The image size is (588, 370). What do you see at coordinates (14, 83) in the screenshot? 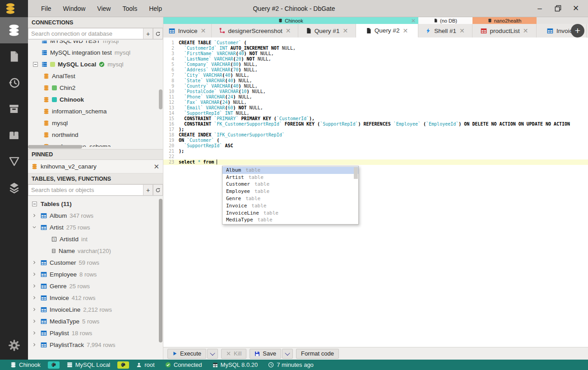
I see `rail-item-history` at bounding box center [14, 83].